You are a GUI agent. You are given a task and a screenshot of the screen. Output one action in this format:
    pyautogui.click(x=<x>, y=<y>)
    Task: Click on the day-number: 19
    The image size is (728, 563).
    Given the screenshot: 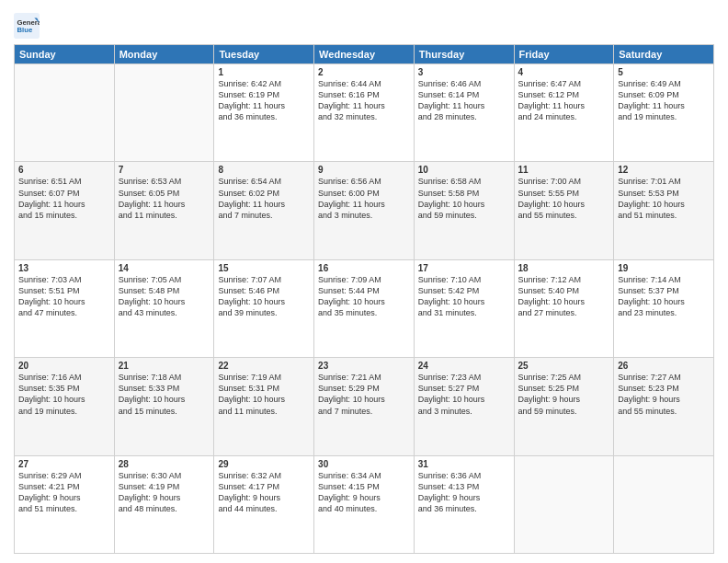 What is the action you would take?
    pyautogui.click(x=664, y=269)
    